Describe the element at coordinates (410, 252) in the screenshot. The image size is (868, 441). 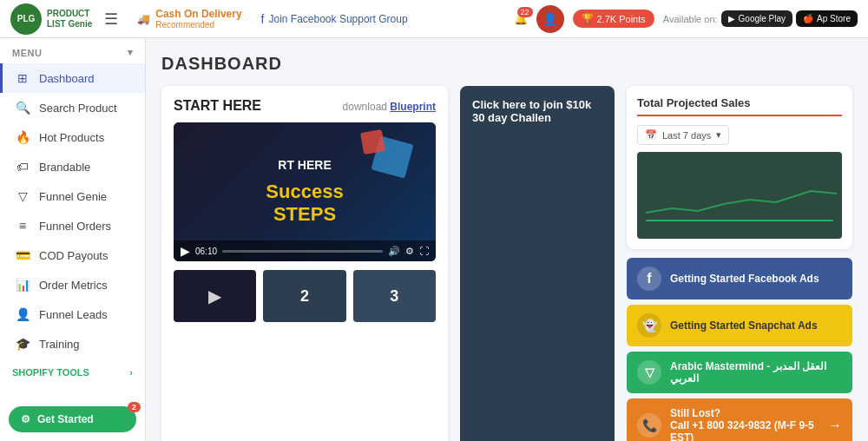
I see `settings-icon: ⚙` at that location.